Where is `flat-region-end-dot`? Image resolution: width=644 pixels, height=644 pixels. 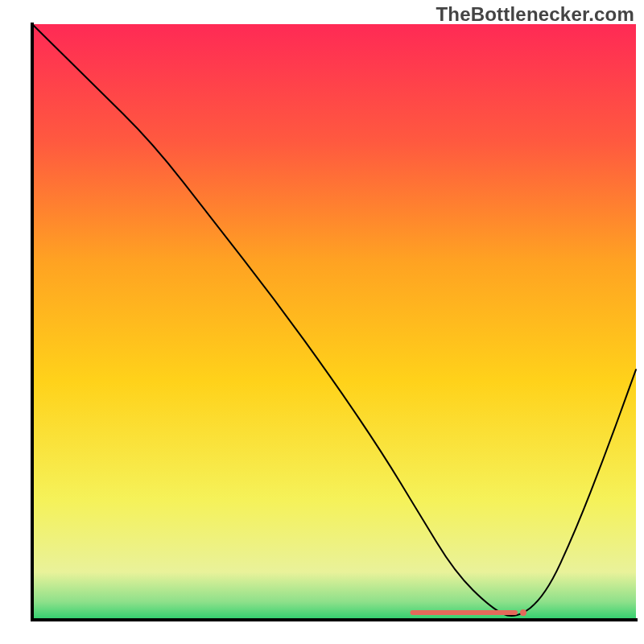
flat-region-end-dot is located at coordinates (523, 613).